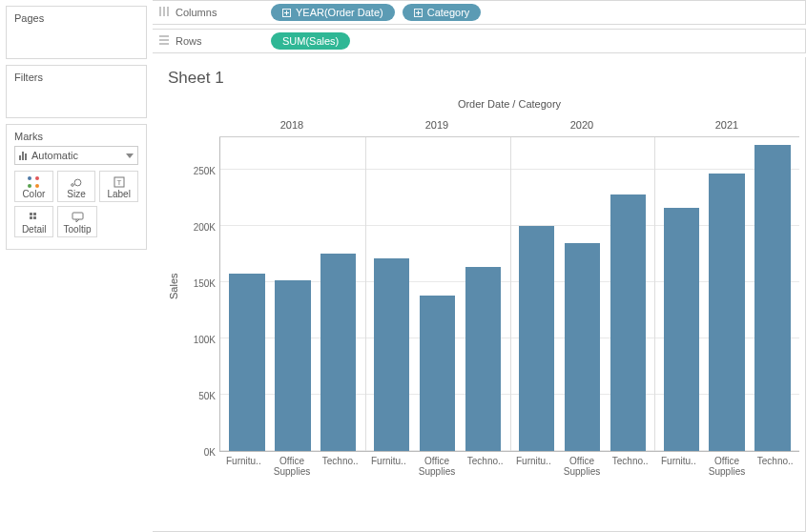 Image resolution: width=806 pixels, height=532 pixels. I want to click on columns-shelf: Columns YEAR(Order Date) Category, so click(479, 12).